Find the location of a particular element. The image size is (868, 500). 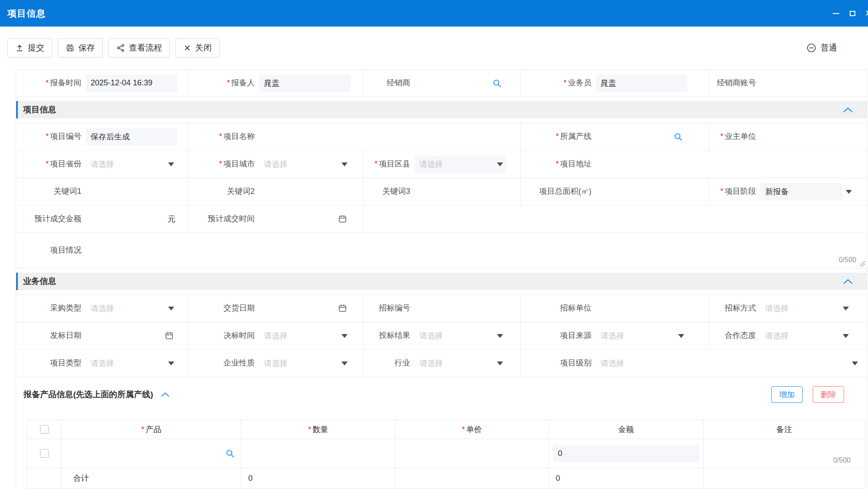

keyword3-input is located at coordinates (469, 192).